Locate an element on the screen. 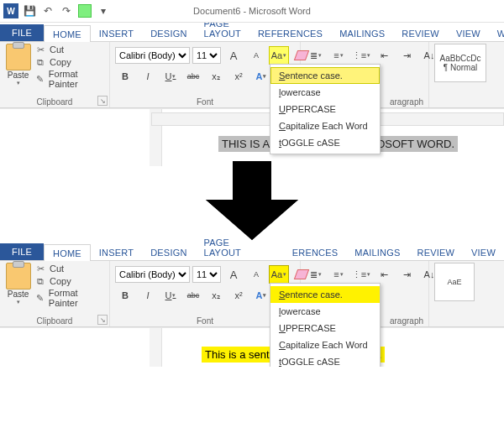 The width and height of the screenshot is (504, 433). copy-button: ⧉Copy is located at coordinates (69, 62).